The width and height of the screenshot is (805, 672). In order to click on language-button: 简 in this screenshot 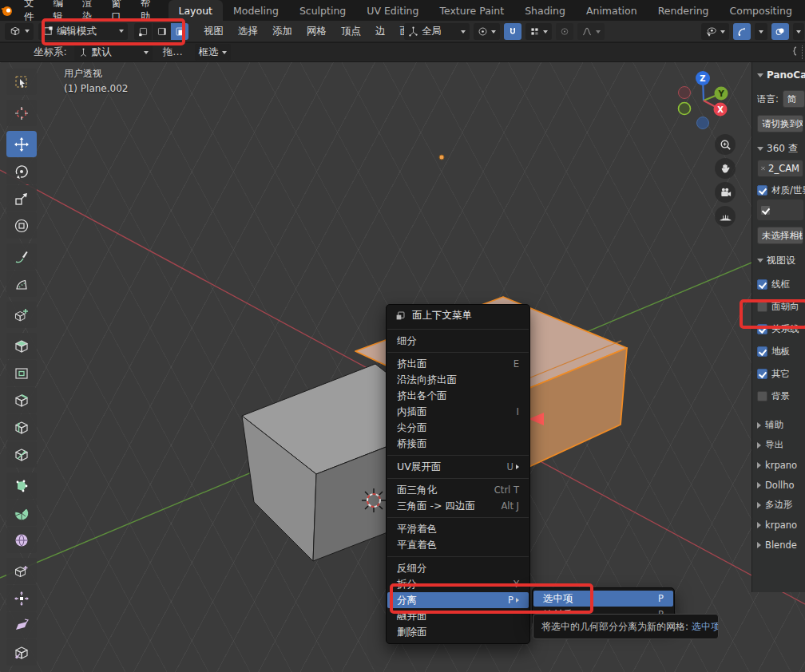, I will do `click(794, 99)`.